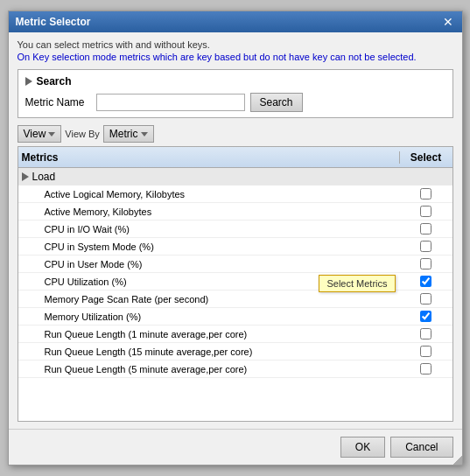  What do you see at coordinates (448, 22) in the screenshot?
I see `close-button: ✕` at bounding box center [448, 22].